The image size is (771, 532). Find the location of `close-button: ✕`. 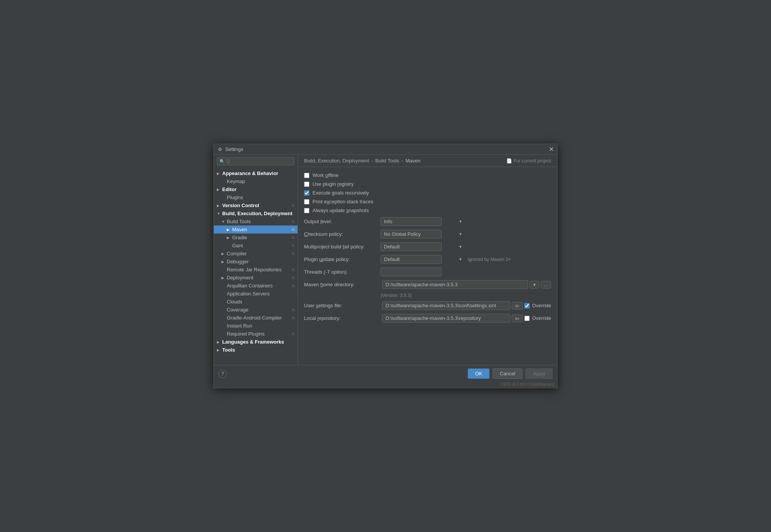

close-button: ✕ is located at coordinates (551, 149).